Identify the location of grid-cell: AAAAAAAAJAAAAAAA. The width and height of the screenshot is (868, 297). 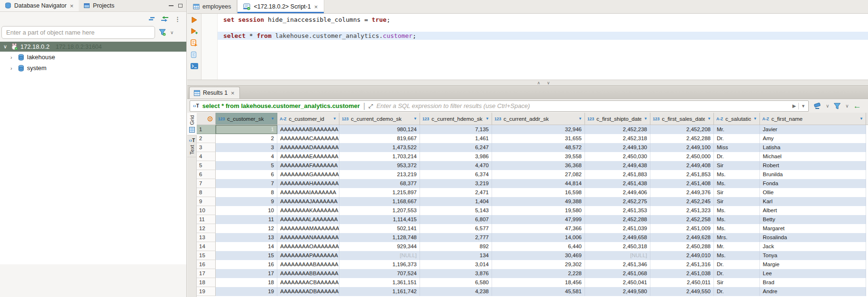
(308, 202).